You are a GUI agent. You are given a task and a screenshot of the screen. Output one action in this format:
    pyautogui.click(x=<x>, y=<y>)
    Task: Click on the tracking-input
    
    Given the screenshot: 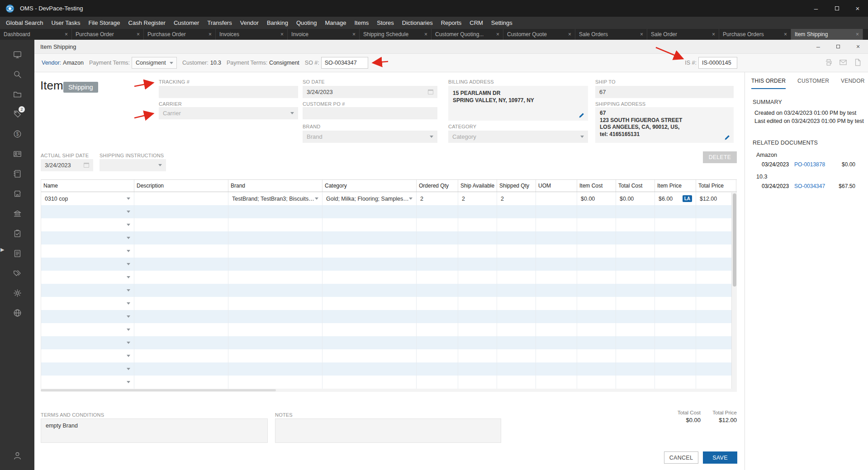 What is the action you would take?
    pyautogui.click(x=228, y=92)
    